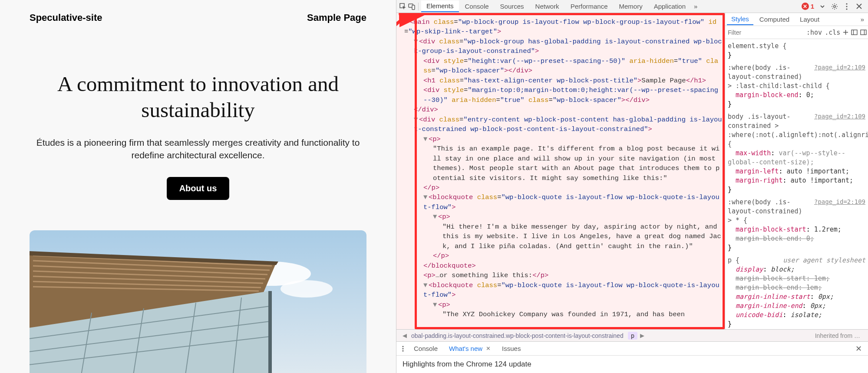 This screenshot has height=373, width=868. I want to click on tab-console: Console, so click(477, 6).